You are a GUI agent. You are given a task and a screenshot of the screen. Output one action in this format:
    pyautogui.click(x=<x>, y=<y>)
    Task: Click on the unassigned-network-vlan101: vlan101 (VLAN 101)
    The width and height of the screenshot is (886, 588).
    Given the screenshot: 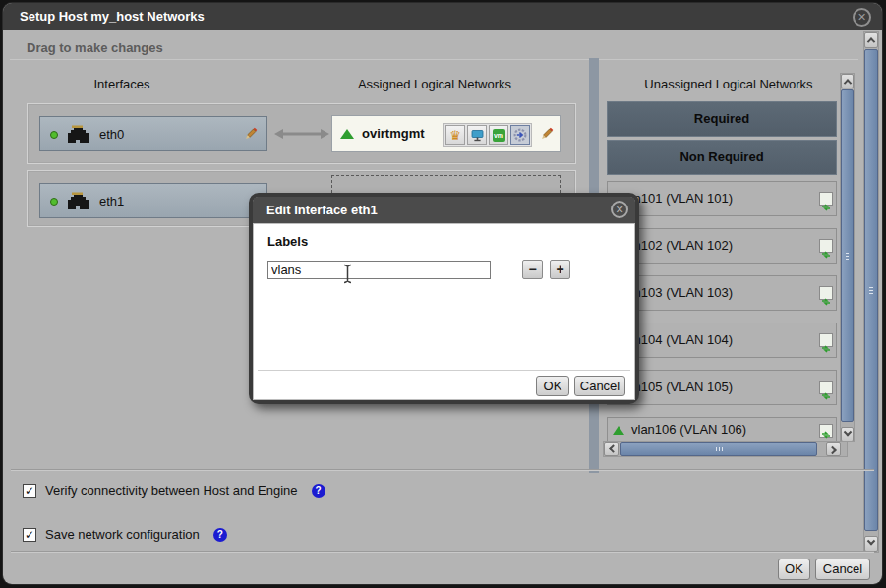 What is the action you would take?
    pyautogui.click(x=722, y=199)
    